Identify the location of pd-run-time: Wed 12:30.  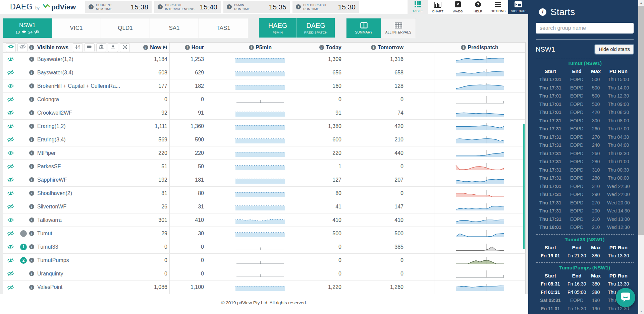
(619, 227).